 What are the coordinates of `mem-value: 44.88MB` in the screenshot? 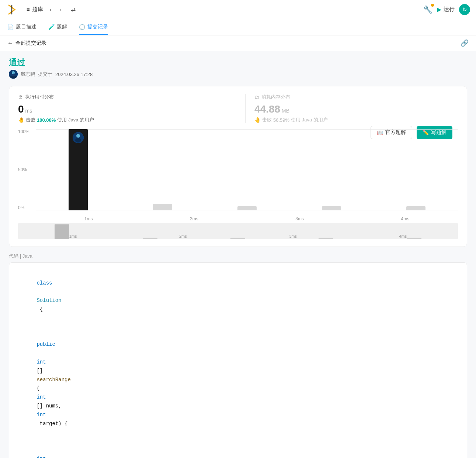 It's located at (356, 109).